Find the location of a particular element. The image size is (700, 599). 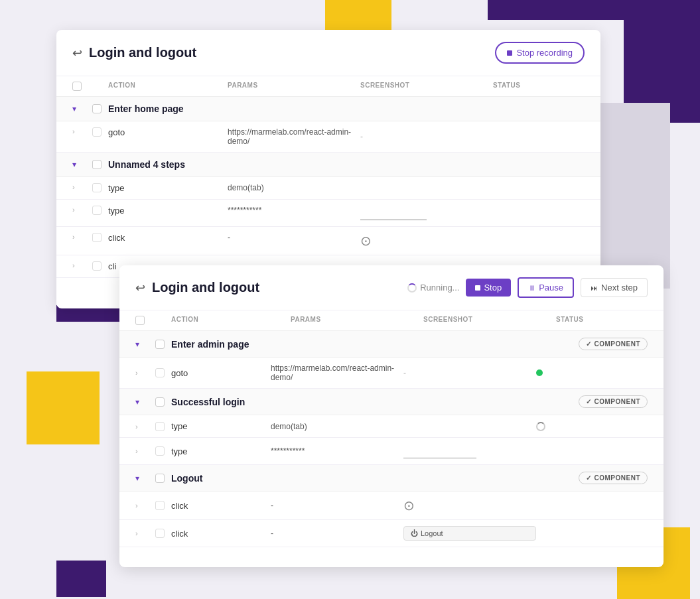

front-section-2-badge: ✓ COMPONENT is located at coordinates (613, 402).